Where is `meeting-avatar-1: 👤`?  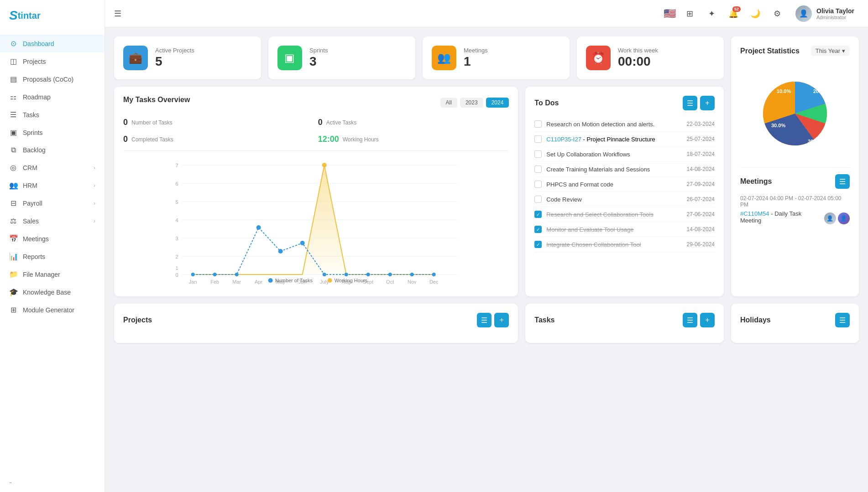
meeting-avatar-1: 👤 is located at coordinates (830, 218).